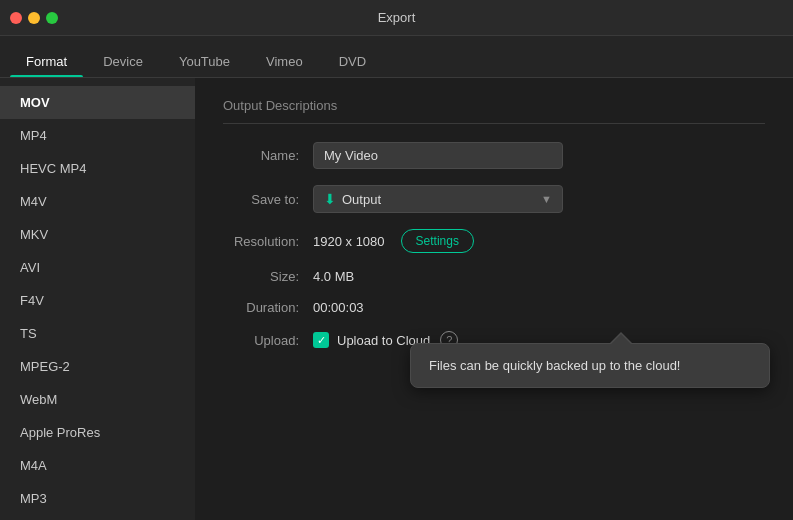 The height and width of the screenshot is (520, 793). What do you see at coordinates (98, 136) in the screenshot?
I see `sidebar-item-mp4: MP4` at bounding box center [98, 136].